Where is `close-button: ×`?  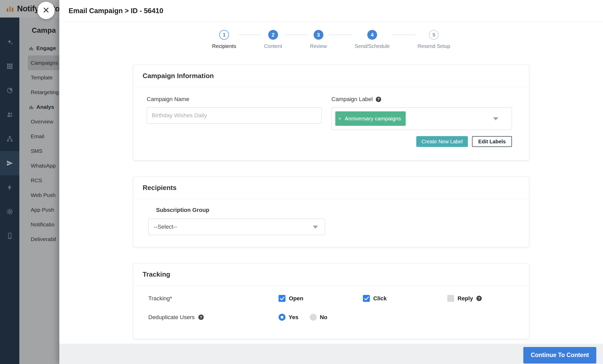
close-button: × is located at coordinates (46, 10).